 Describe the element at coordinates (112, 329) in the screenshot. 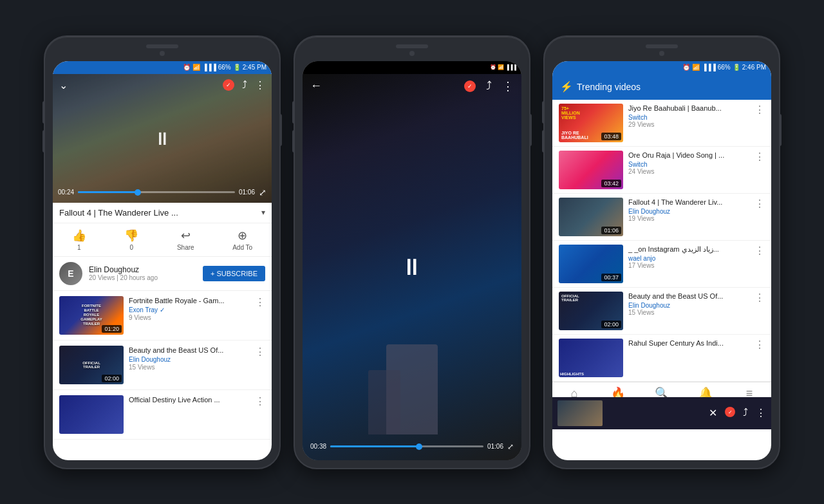

I see `thumb-duration-fortnite: 01:20` at that location.